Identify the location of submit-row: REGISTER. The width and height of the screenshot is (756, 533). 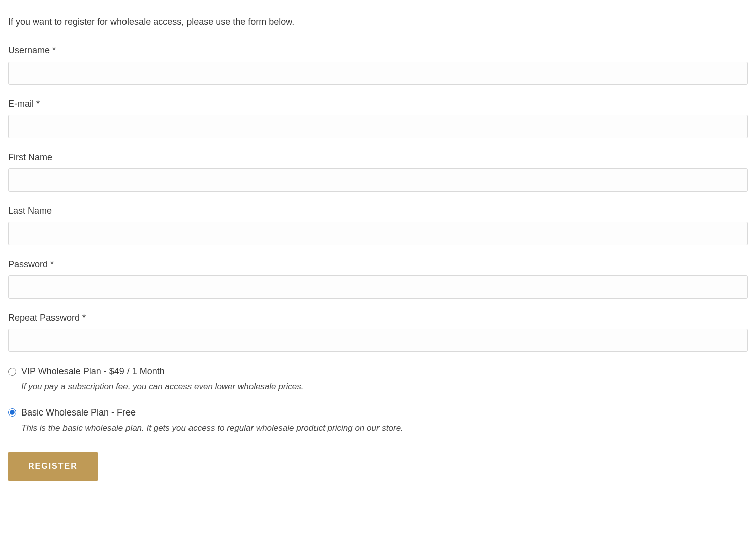
(378, 466).